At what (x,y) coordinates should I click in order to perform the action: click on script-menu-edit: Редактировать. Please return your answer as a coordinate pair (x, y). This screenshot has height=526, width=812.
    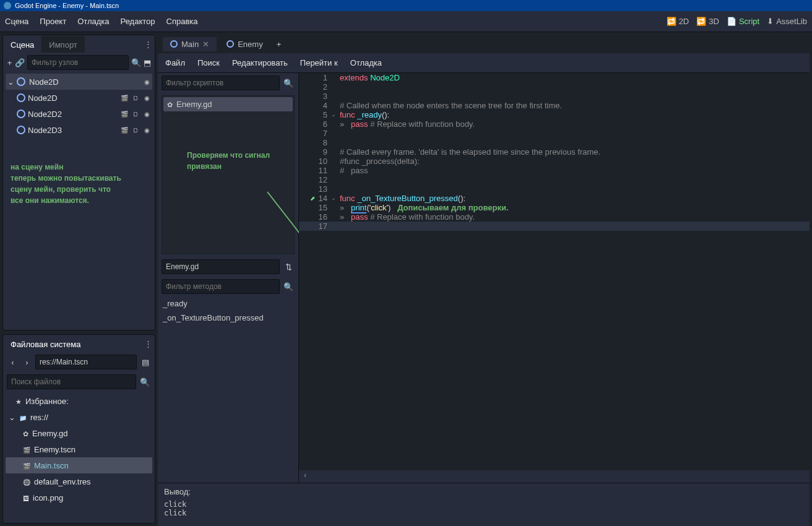
    Looking at the image, I should click on (260, 63).